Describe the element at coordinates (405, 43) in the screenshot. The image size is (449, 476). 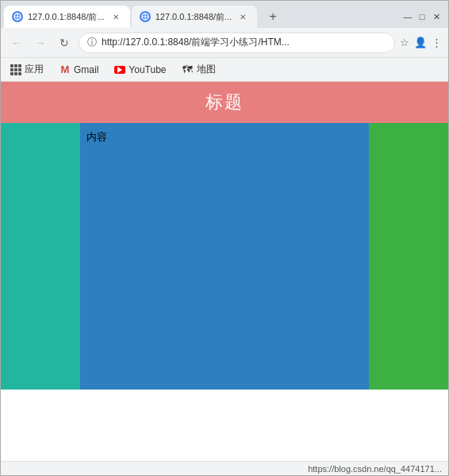
I see `bookmark-star-icon: ☆` at that location.